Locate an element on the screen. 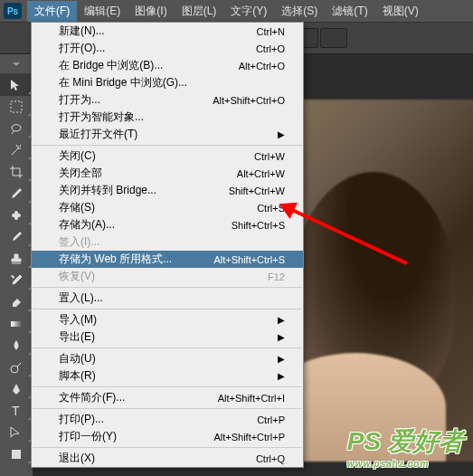  menu-item-shortcut: Alt+Shift+Ctrl+P is located at coordinates (250, 437).